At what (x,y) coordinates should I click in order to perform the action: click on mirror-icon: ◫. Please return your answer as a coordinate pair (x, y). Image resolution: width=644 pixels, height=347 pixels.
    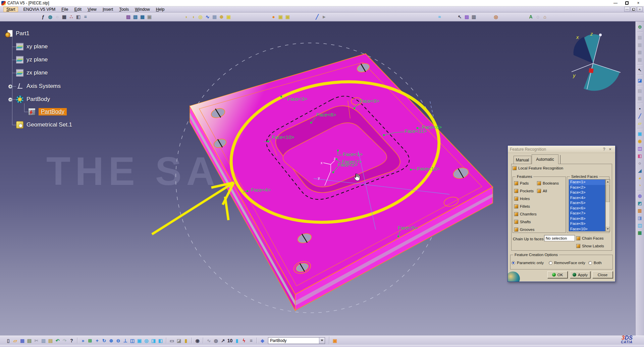
    Looking at the image, I should click on (640, 225).